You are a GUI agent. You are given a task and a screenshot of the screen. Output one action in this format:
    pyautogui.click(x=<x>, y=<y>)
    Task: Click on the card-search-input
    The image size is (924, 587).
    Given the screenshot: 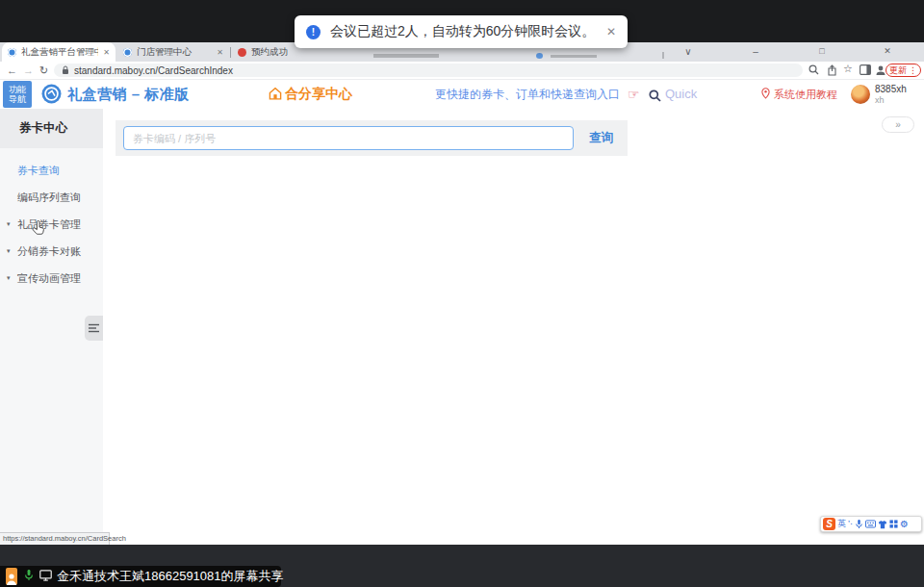 What is the action you would take?
    pyautogui.click(x=348, y=139)
    